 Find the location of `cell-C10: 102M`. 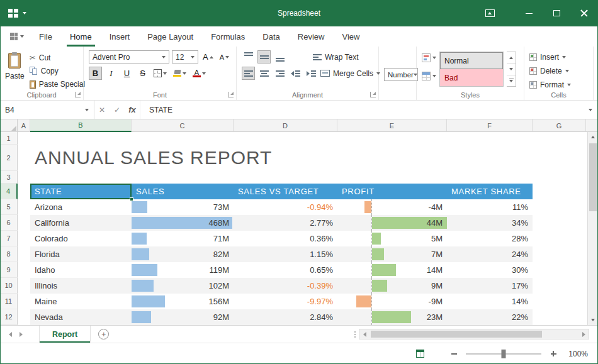

cell-C10: 102M is located at coordinates (183, 285).